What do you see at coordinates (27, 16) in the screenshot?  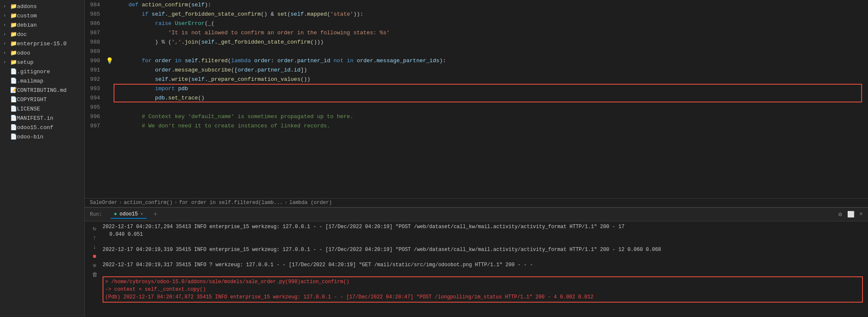 I see `sidebar-label: custom` at bounding box center [27, 16].